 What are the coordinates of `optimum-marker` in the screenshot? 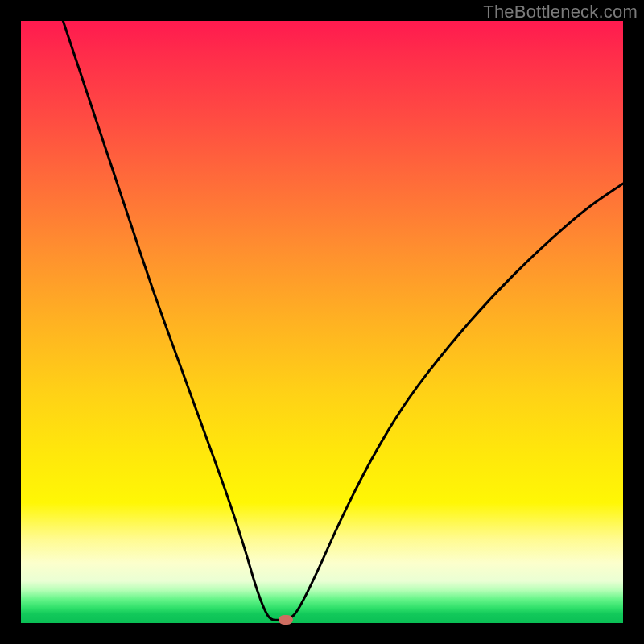 It's located at (286, 620).